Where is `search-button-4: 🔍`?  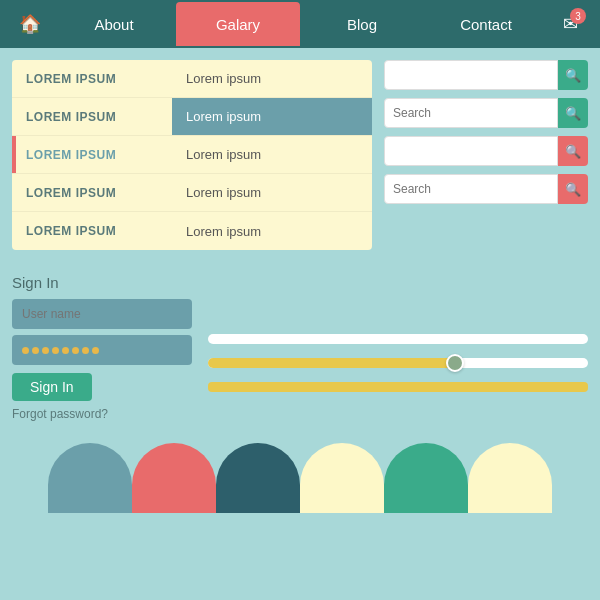 search-button-4: 🔍 is located at coordinates (573, 189).